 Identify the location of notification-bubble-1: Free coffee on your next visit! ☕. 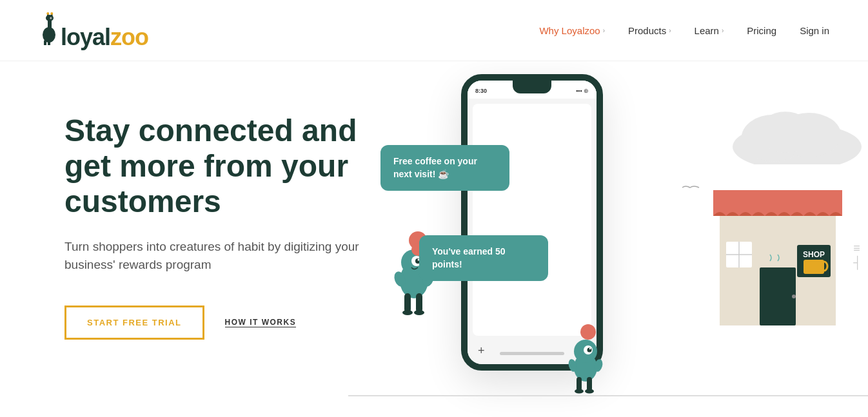
(445, 168).